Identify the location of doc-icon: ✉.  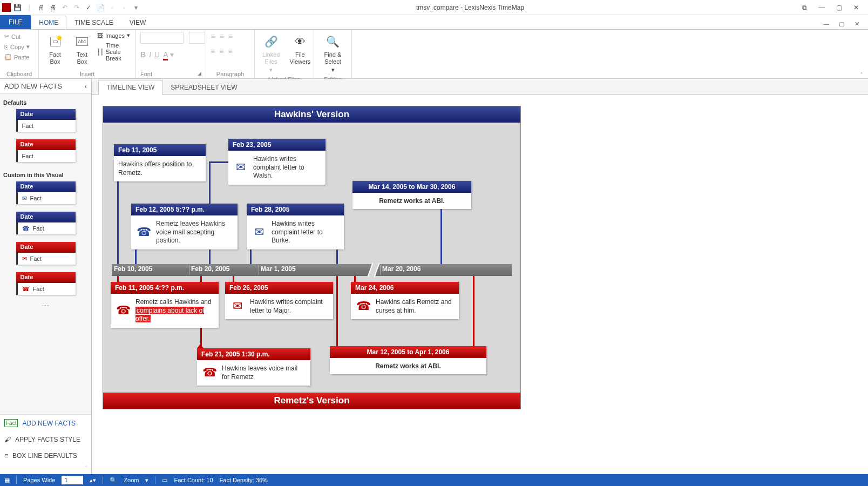
(25, 199).